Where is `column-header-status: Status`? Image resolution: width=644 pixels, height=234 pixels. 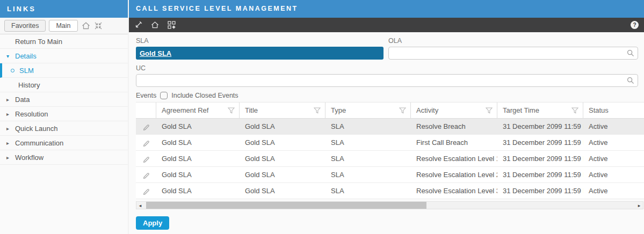
column-header-status: Status is located at coordinates (613, 111).